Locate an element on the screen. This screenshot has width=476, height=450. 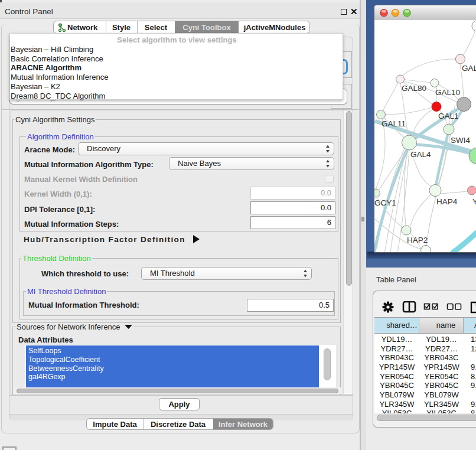
svg-text: YEL070W is located at coordinates (474, 202).